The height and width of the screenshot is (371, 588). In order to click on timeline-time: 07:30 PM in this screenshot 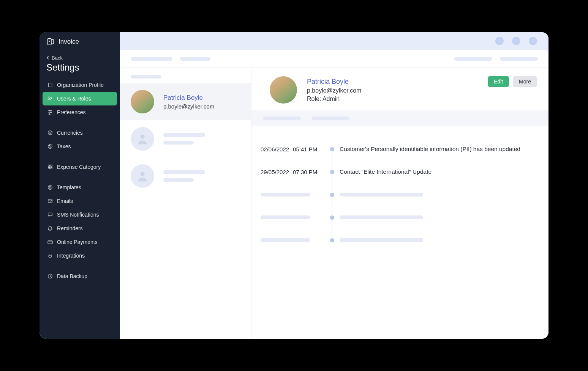, I will do `click(305, 172)`.